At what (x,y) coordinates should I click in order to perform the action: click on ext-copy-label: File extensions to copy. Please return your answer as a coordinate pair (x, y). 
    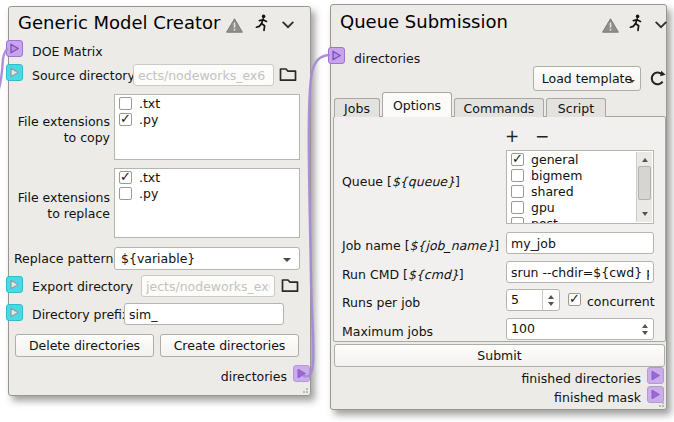
    Looking at the image, I should click on (60, 130).